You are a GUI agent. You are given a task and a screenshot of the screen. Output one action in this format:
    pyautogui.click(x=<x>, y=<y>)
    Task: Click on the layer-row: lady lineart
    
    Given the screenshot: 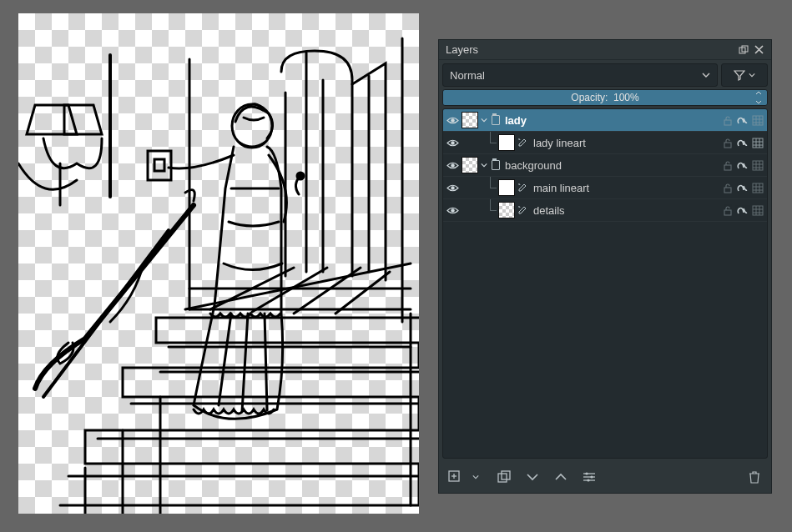 What is the action you would take?
    pyautogui.click(x=605, y=143)
    